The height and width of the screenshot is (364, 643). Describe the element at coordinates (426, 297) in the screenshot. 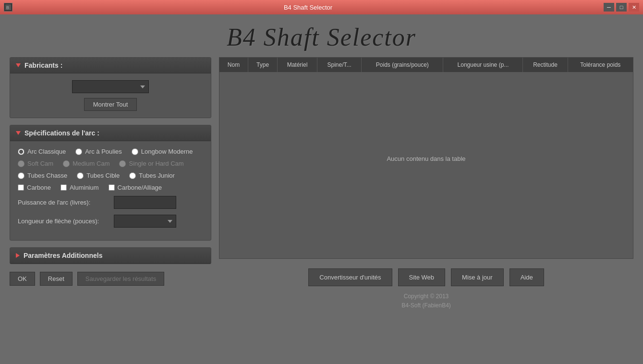

I see `copyright-line1: Copyright © 2013` at that location.